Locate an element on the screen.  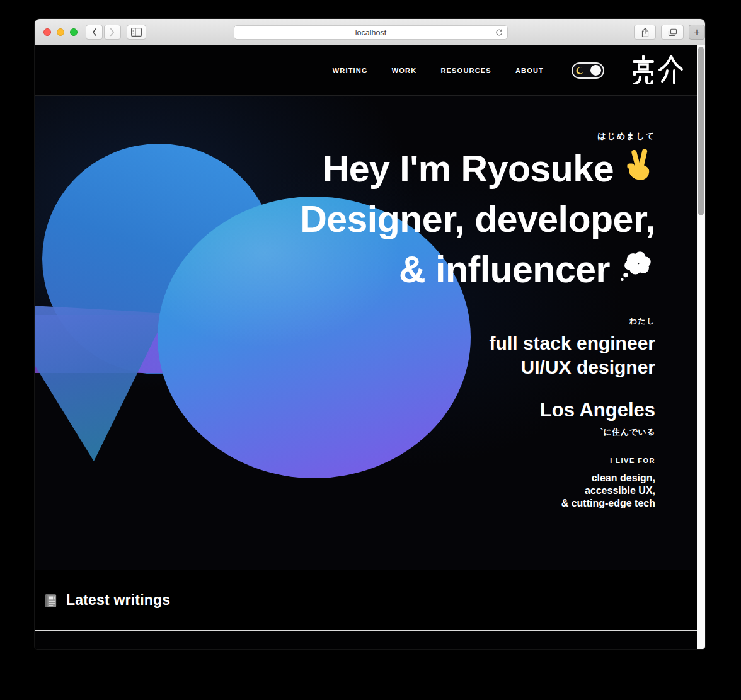
roles-label-jp: わたし is located at coordinates (572, 321).